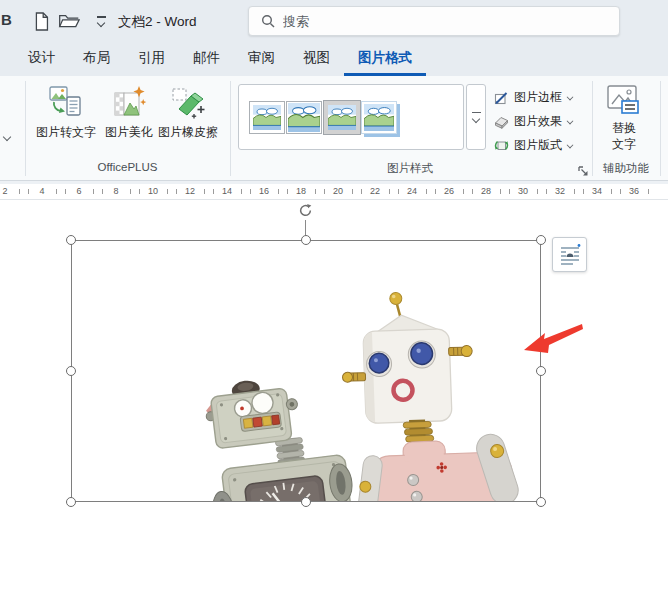 The image size is (668, 608). What do you see at coordinates (570, 255) in the screenshot?
I see `layout-options-icon` at bounding box center [570, 255].